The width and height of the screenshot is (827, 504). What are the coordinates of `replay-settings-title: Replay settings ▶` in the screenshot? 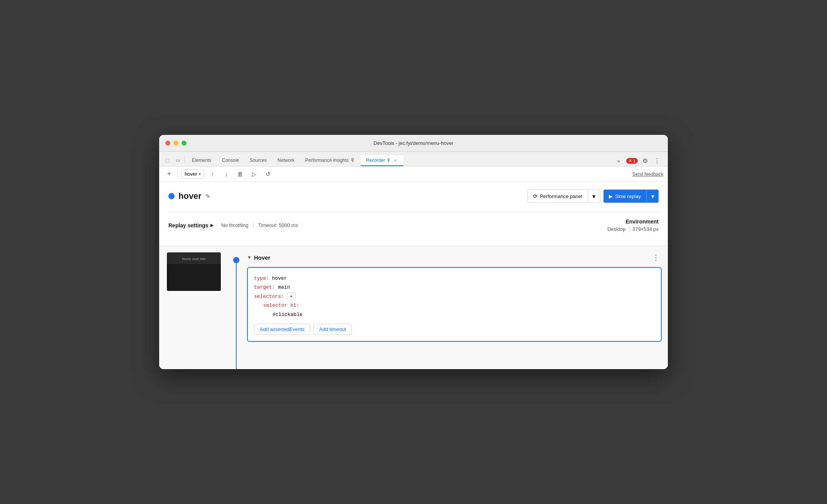 It's located at (191, 225).